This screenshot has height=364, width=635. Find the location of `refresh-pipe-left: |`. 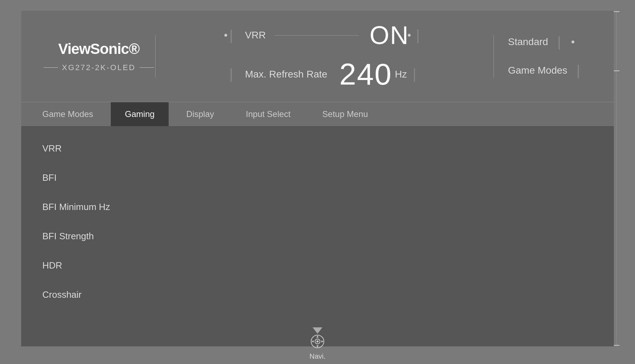

refresh-pipe-left: | is located at coordinates (231, 74).